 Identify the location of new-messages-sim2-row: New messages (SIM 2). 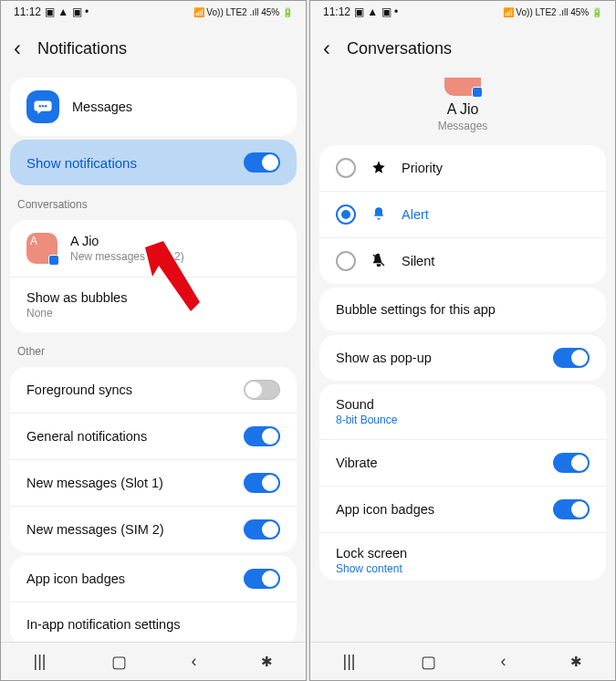
(153, 529).